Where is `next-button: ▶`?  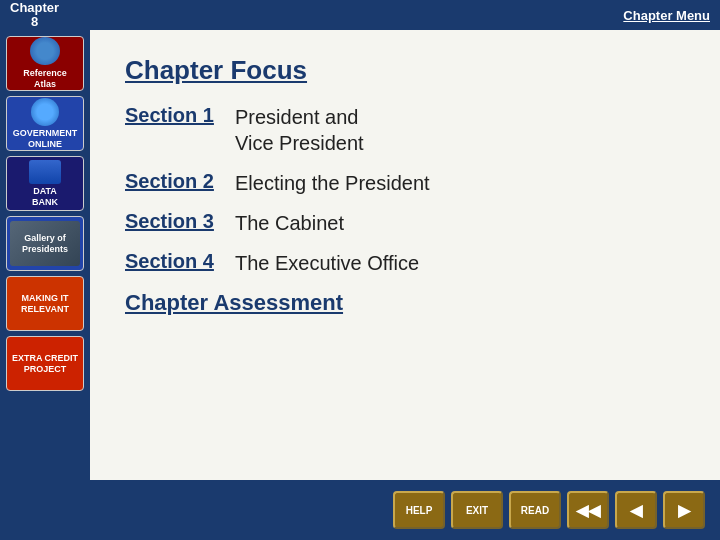
next-button: ▶ is located at coordinates (684, 510).